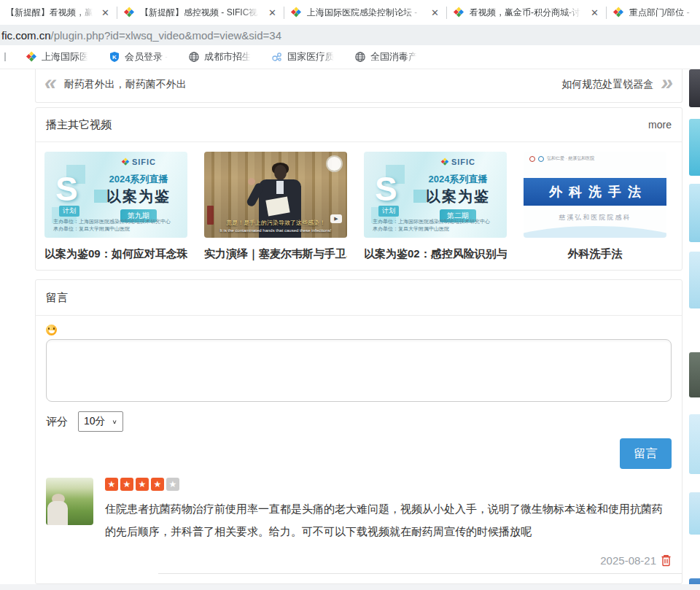 This screenshot has height=590, width=700. What do you see at coordinates (57, 298) in the screenshot?
I see `section-title: 留言` at bounding box center [57, 298].